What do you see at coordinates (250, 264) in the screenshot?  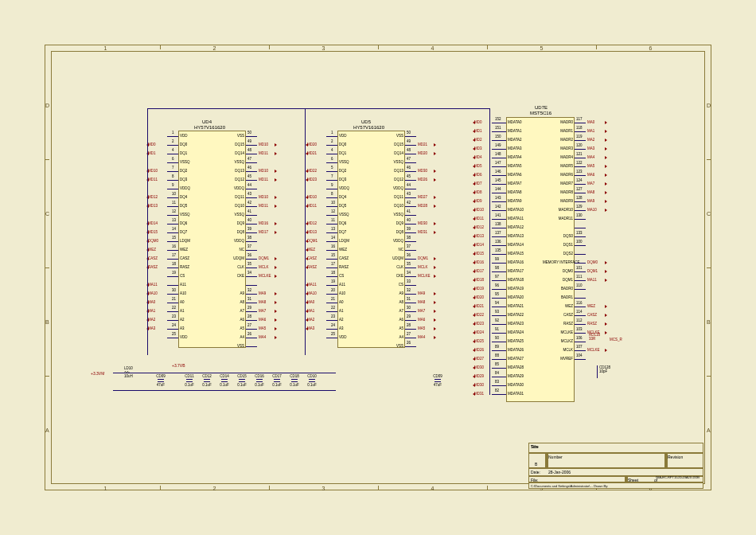 I see `pin-num: 35` at bounding box center [250, 264].